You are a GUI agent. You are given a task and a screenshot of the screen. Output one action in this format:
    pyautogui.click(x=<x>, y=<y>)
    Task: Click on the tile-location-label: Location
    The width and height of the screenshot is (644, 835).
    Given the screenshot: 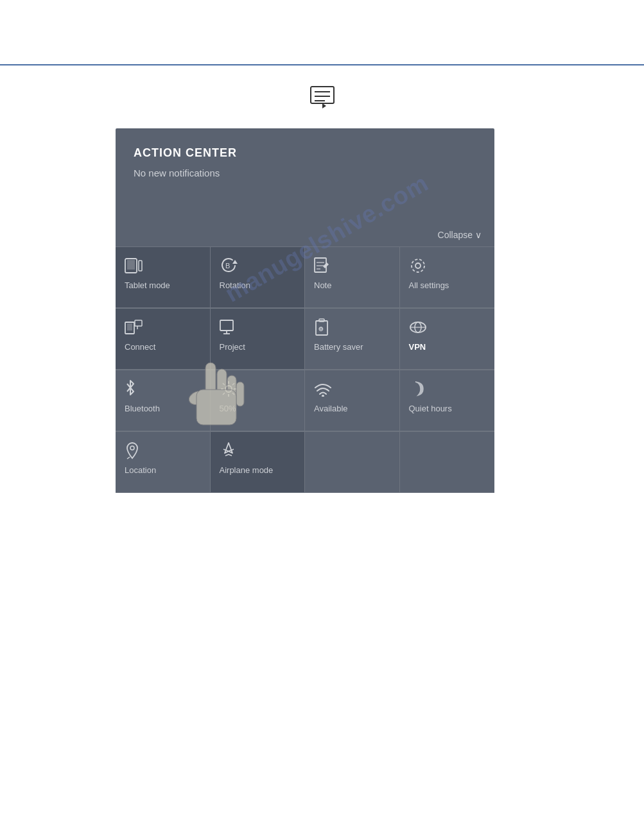 What is the action you would take?
    pyautogui.click(x=163, y=470)
    